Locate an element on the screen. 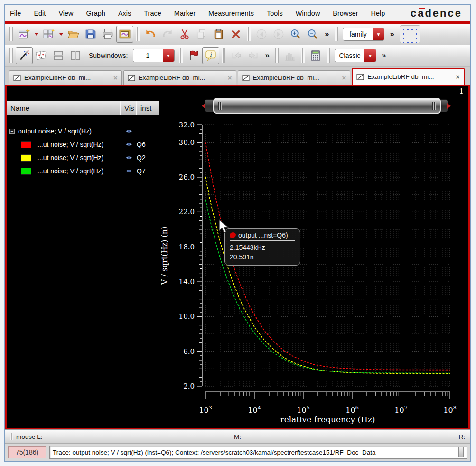 The height and width of the screenshot is (466, 476). paste-button is located at coordinates (219, 34).